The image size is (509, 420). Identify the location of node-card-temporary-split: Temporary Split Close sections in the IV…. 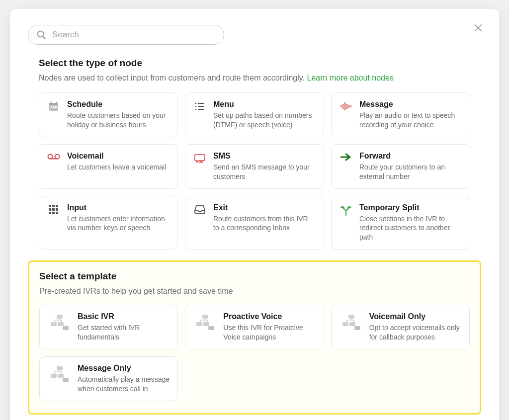
(401, 223).